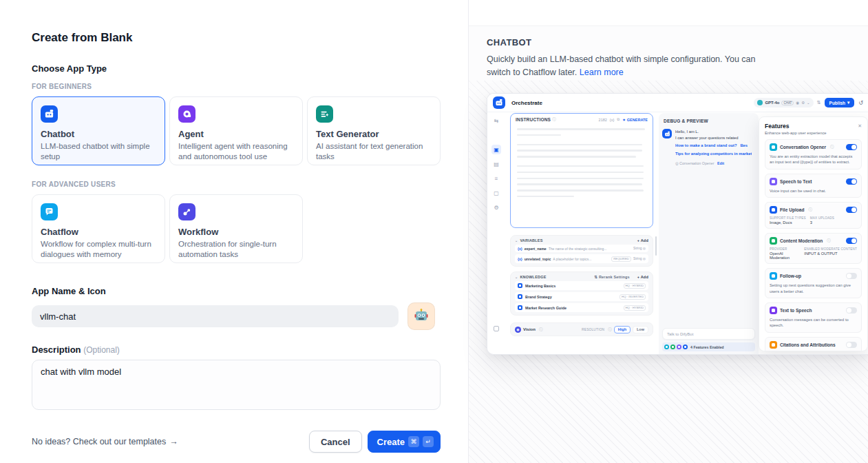 The height and width of the screenshot is (463, 868). What do you see at coordinates (796, 182) in the screenshot?
I see `feature-name: Speech to Text` at bounding box center [796, 182].